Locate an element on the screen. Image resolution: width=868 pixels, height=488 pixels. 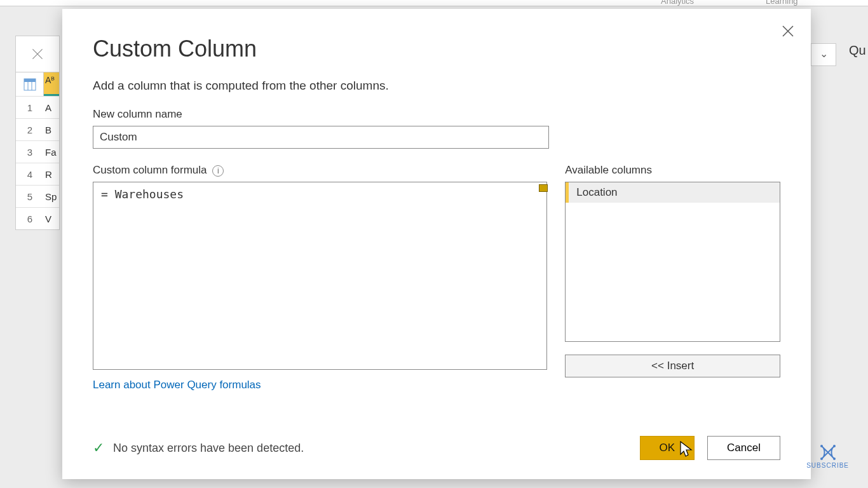
syntax-status: ✓ No syntax errors have been detected. is located at coordinates (198, 448).